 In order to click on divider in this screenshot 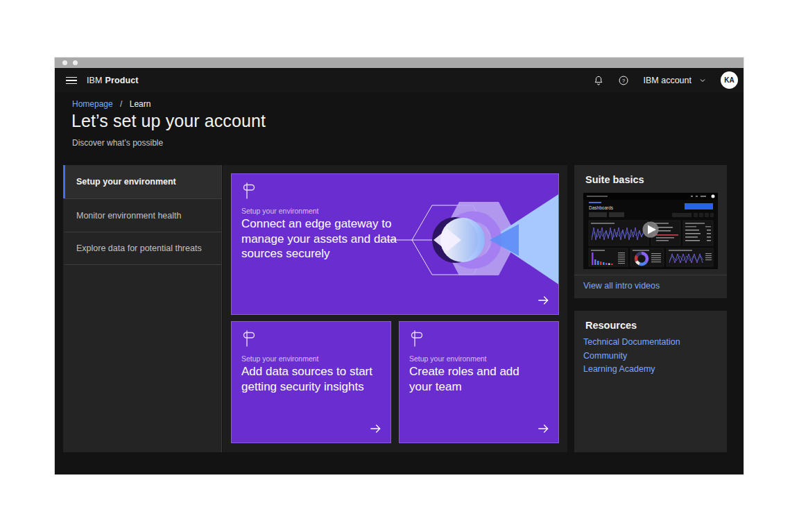, I will do `click(651, 275)`.